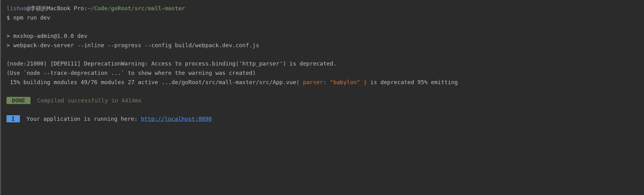 The height and width of the screenshot is (195, 644). I want to click on info-line: I Your application is running here: http…, so click(325, 119).